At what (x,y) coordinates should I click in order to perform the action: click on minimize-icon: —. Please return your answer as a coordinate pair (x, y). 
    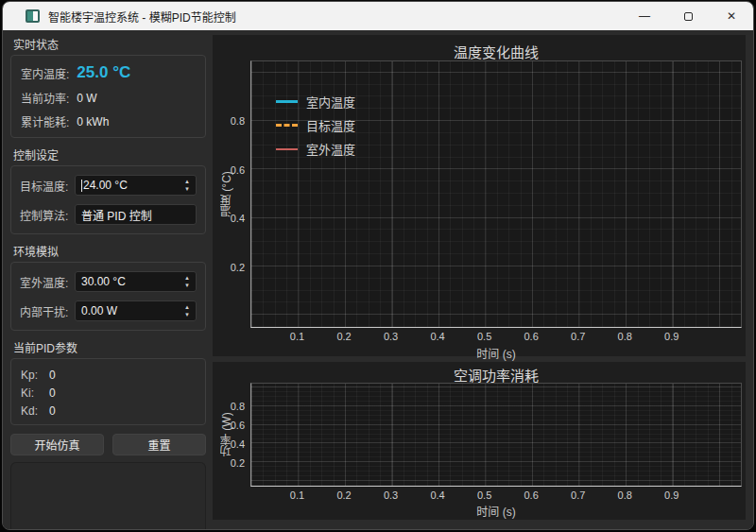
    Looking at the image, I should click on (644, 16).